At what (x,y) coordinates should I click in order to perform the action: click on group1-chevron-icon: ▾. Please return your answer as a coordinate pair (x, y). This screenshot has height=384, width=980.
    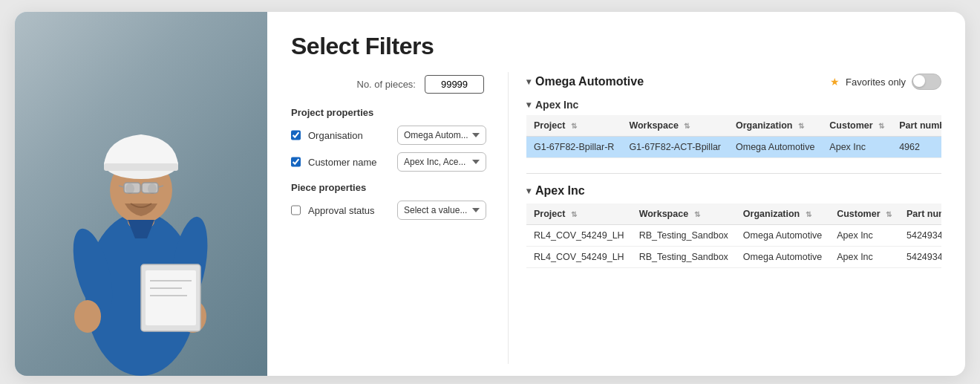
    Looking at the image, I should click on (529, 82).